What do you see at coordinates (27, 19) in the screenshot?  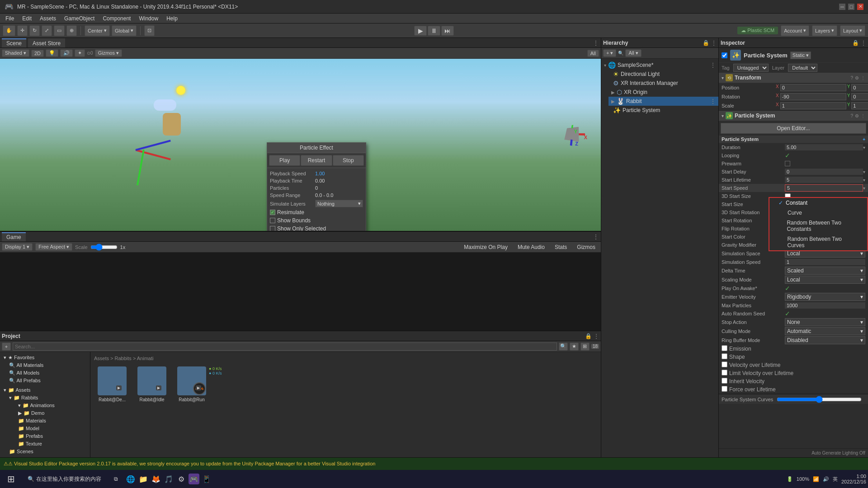 I see `menu-edit: Edit` at bounding box center [27, 19].